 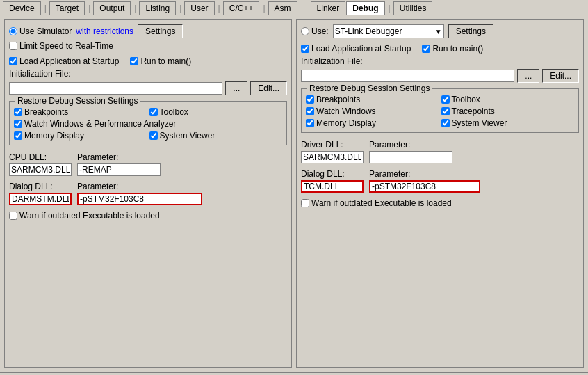 What do you see at coordinates (310, 111) in the screenshot?
I see `right-watch-windows-checkbox` at bounding box center [310, 111].